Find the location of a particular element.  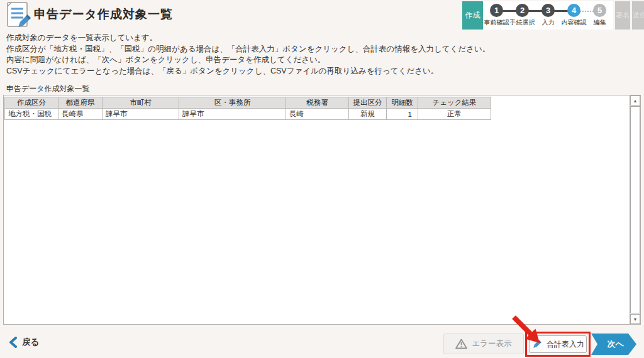

chevron-left-icon is located at coordinates (13, 342).